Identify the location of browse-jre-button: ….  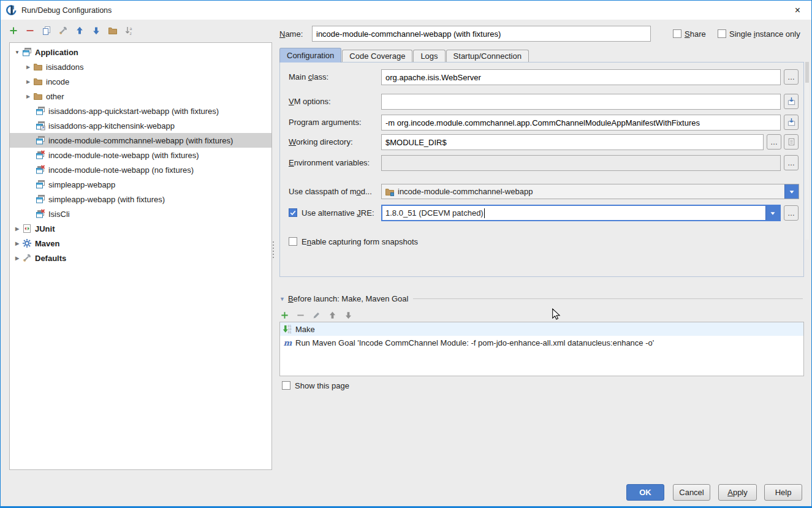
(791, 213).